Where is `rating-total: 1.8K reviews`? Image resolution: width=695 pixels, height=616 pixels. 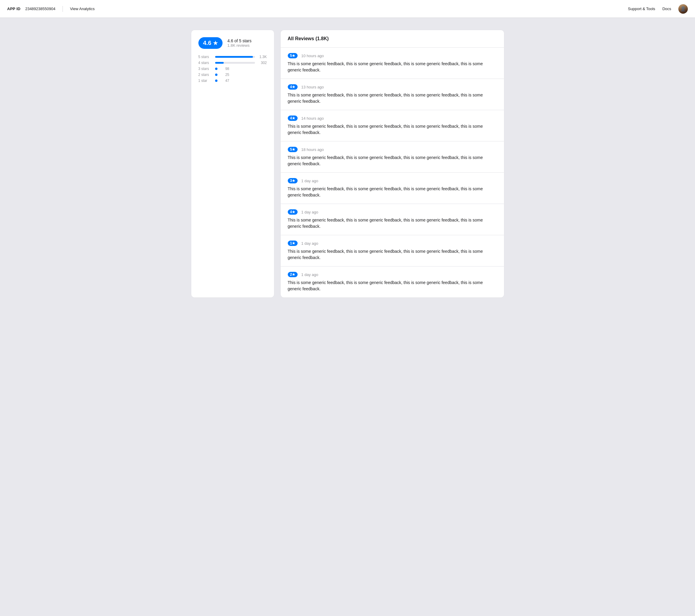 rating-total: 1.8K reviews is located at coordinates (239, 46).